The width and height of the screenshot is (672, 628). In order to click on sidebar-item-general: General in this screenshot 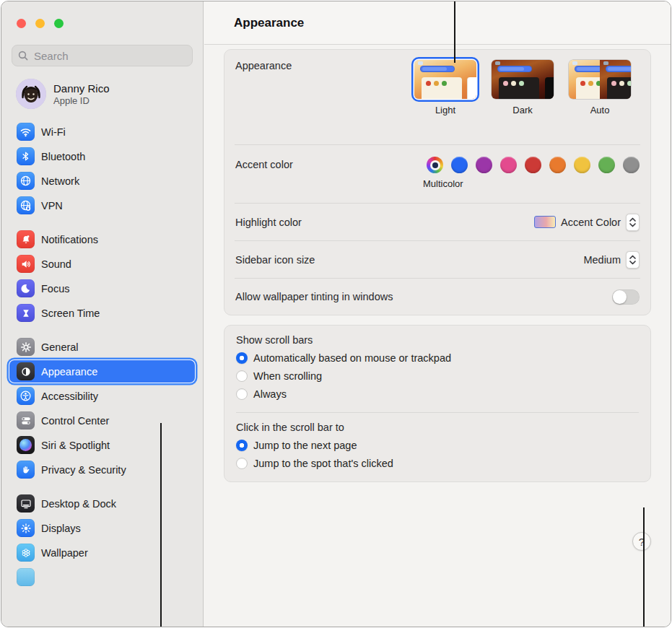, I will do `click(102, 346)`.